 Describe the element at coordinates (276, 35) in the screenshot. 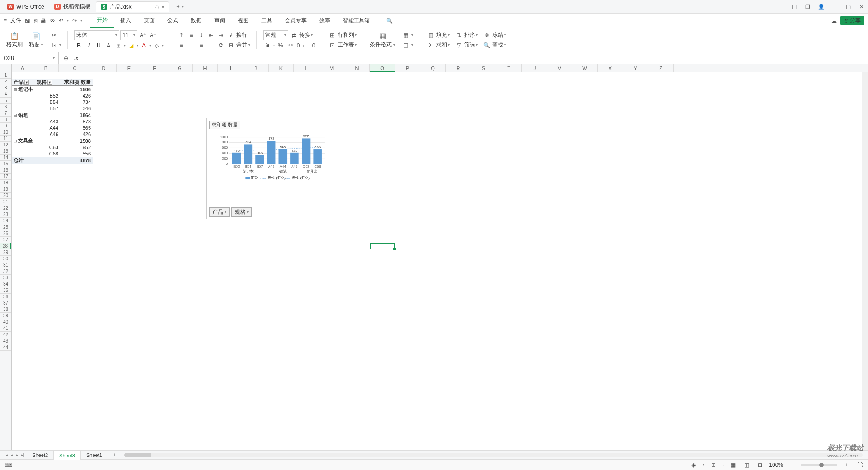

I see `number-format-select: 常规▾` at that location.